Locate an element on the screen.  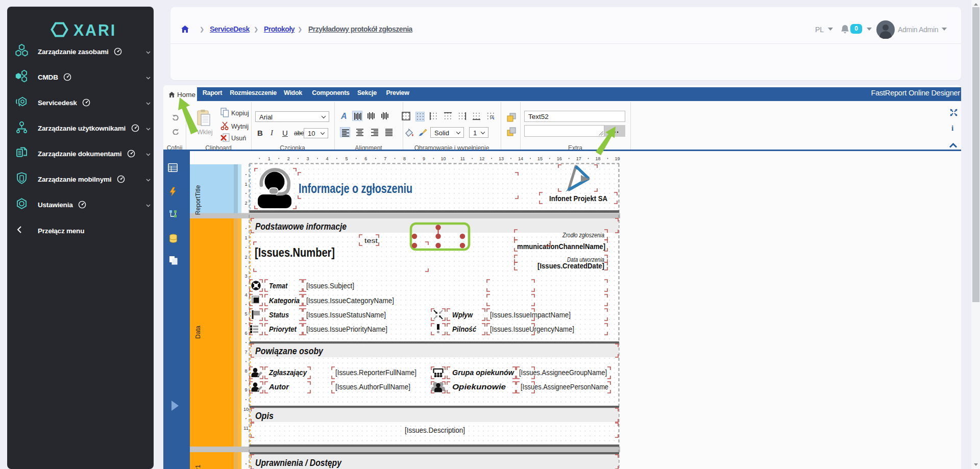
svg-text: [Issues.Subject] is located at coordinates (330, 286).